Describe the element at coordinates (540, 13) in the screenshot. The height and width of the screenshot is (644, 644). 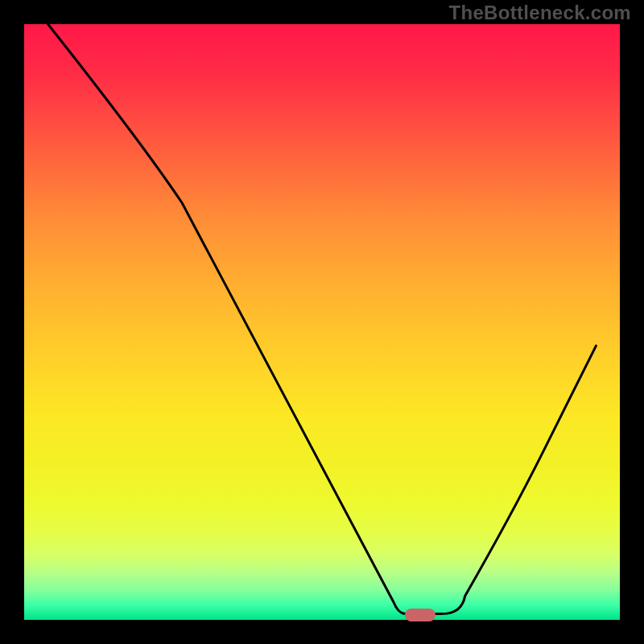
I see `watermark-text: TheBottleneck.com` at that location.